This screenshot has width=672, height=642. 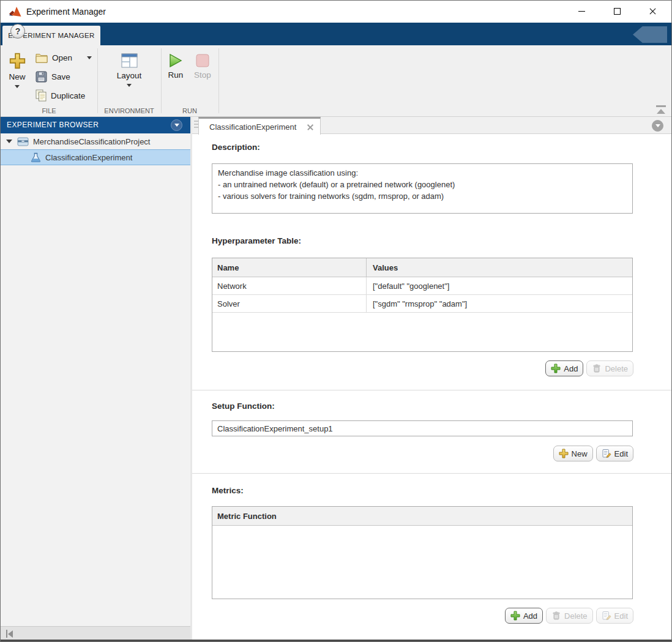 What do you see at coordinates (95, 125) in the screenshot?
I see `experiment-browser-header: EXPERIMENT BROWSER` at bounding box center [95, 125].